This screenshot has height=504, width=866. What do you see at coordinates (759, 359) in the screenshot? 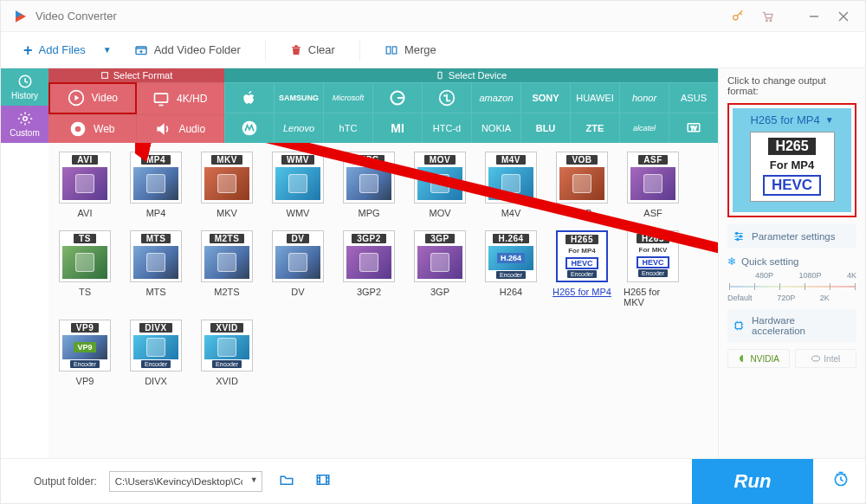
I see `gpu-nvidia: NVIDIA` at bounding box center [759, 359].